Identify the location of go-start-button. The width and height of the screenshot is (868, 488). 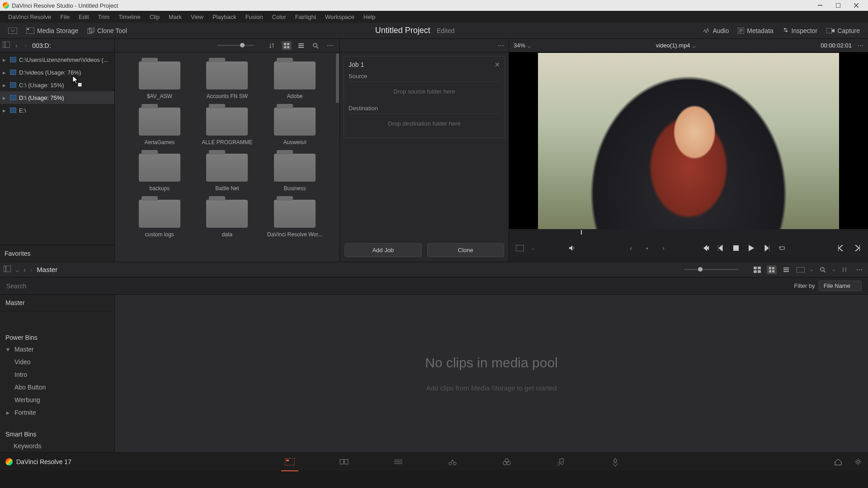
(705, 248).